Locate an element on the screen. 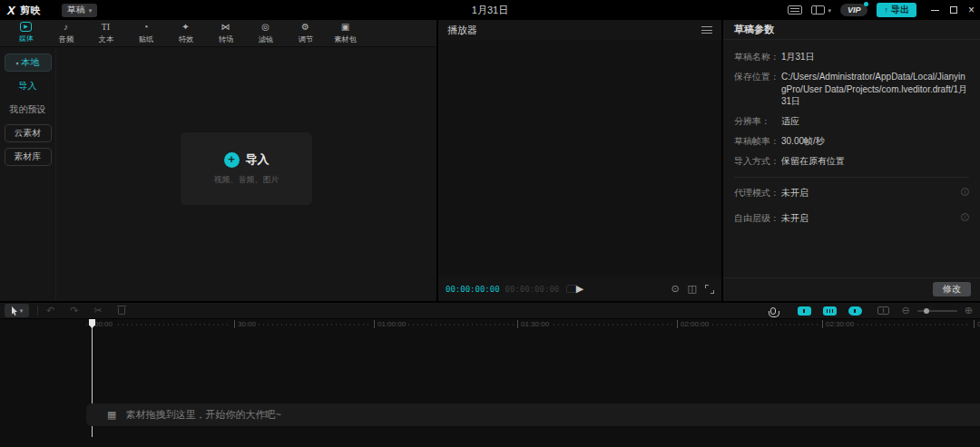  media-tabstrip: ▶ 媒体 ♪ 音频 TI 文本 ◔ 贴纸 ✦ 特效 ⋈ 转场 ◎ 滤镜 ⚙ 调节 is located at coordinates (218, 34).